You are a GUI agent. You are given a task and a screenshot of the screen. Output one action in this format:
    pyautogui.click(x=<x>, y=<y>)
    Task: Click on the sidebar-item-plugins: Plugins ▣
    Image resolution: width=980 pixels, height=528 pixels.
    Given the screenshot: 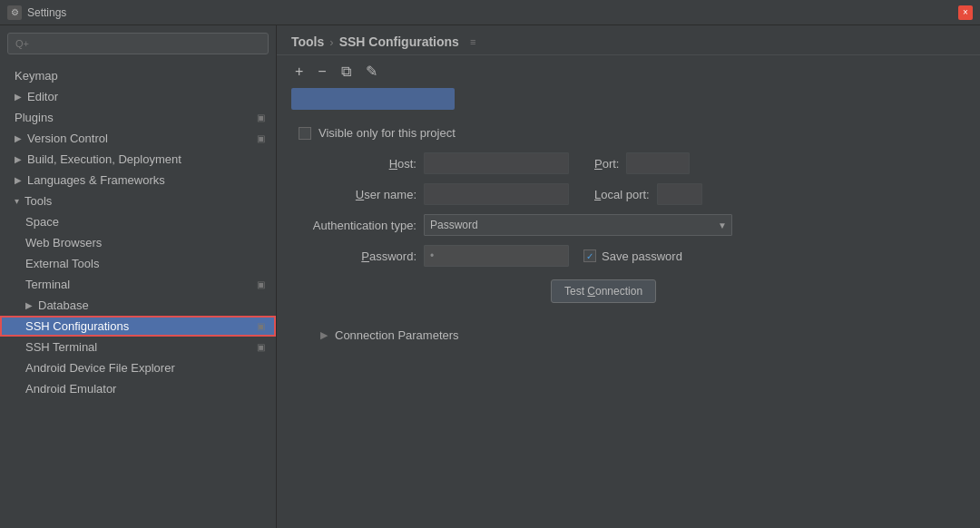 What is the action you would take?
    pyautogui.click(x=138, y=118)
    